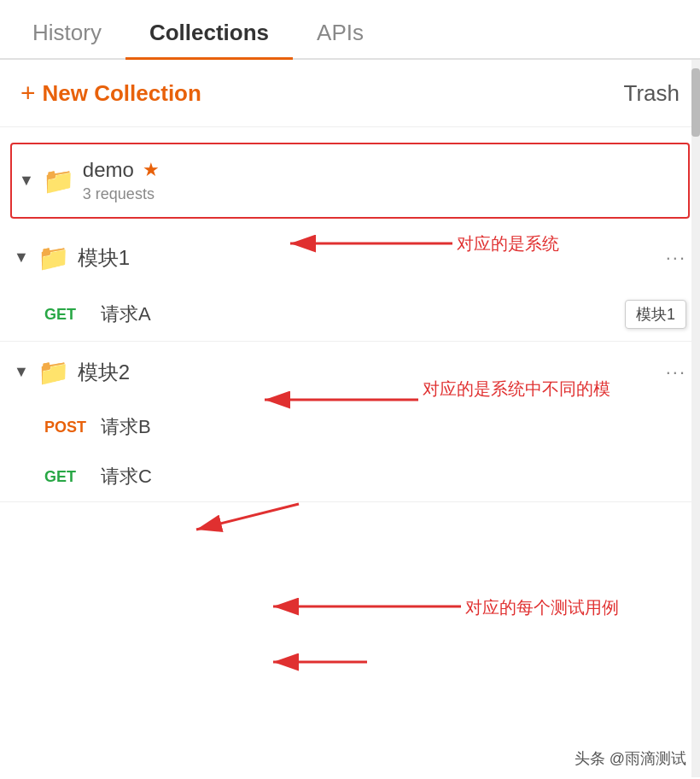 This screenshot has height=779, width=700. What do you see at coordinates (350, 372) in the screenshot?
I see `module-2-header: ▼ 📁 模块2 ···` at bounding box center [350, 372].